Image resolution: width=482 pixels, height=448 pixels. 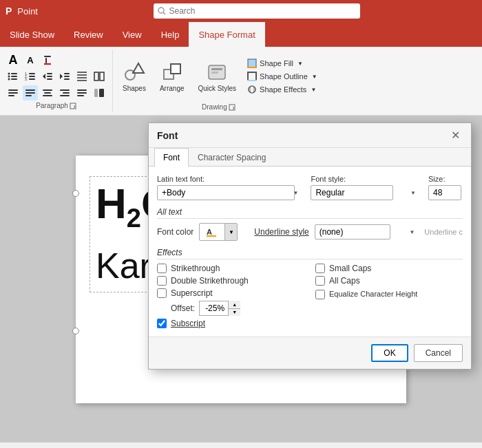 I want to click on offset-row: Offset: ▲ ▼, so click(x=231, y=308).